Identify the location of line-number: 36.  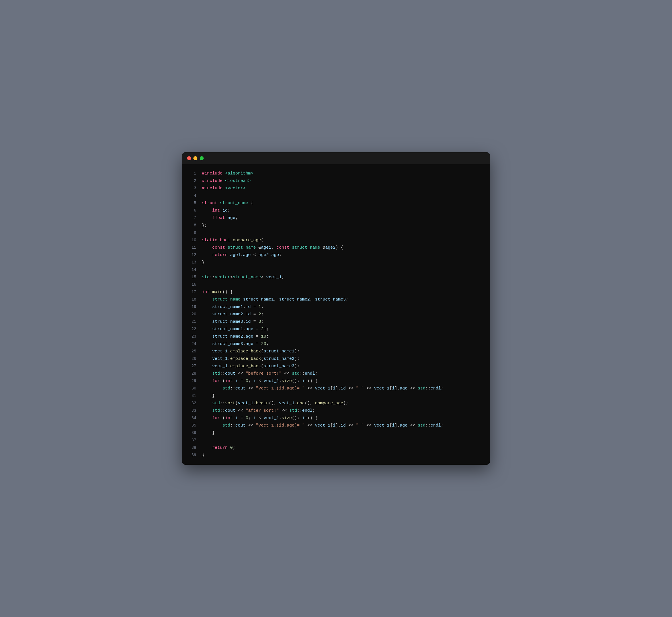
(192, 433).